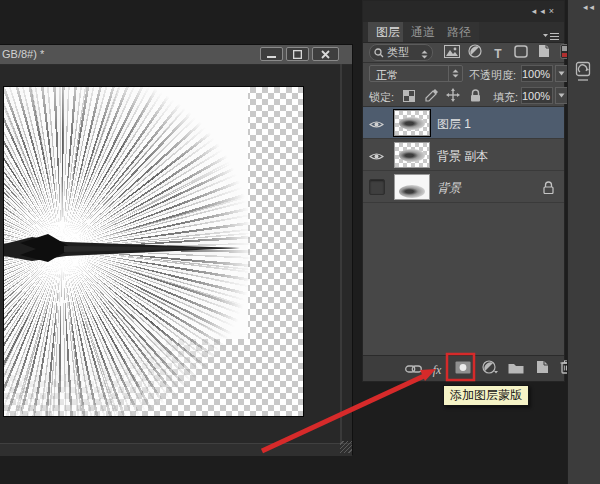 The height and width of the screenshot is (484, 600). Describe the element at coordinates (341, 254) in the screenshot. I see `window-inner-edge` at that location.